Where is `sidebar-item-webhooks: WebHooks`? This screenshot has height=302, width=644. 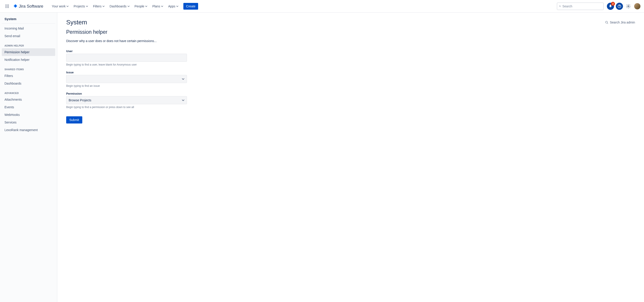 sidebar-item-webhooks: WebHooks is located at coordinates (28, 115).